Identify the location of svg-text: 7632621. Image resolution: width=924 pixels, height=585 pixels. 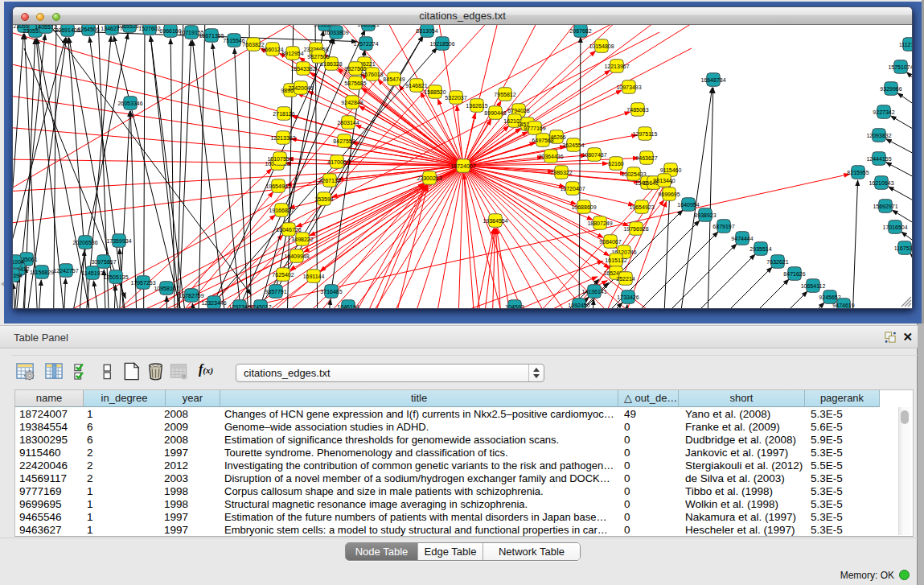
(777, 262).